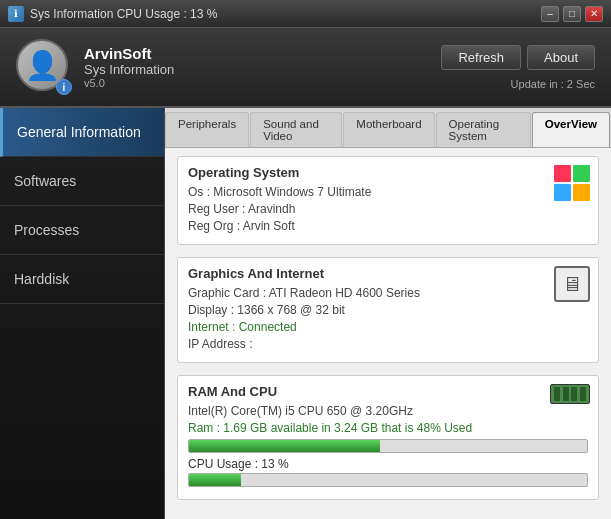  What do you see at coordinates (582, 192) in the screenshot?
I see `win-logo-q4` at bounding box center [582, 192].